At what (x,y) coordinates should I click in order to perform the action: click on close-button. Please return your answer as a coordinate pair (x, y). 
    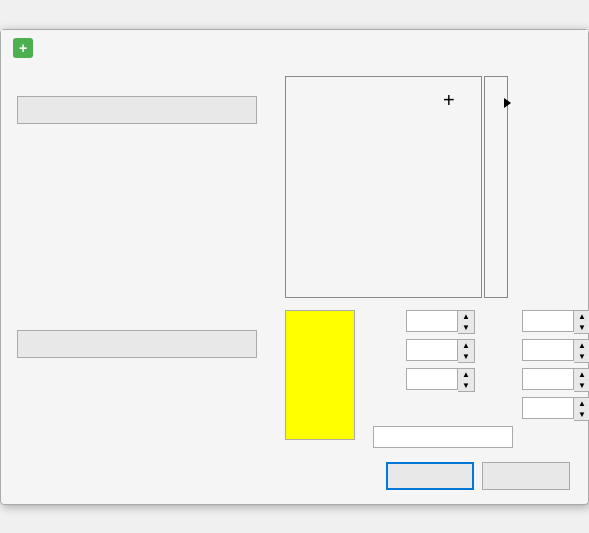
    Looking at the image, I should click on (570, 48).